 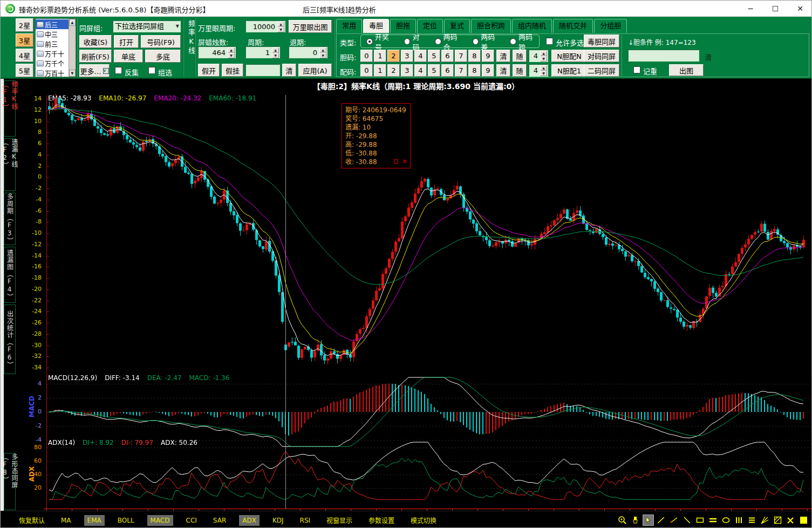 What do you see at coordinates (10, 339) in the screenshot?
I see `left-tab-出次统计（F6）: 出次统计（F6）` at bounding box center [10, 339].